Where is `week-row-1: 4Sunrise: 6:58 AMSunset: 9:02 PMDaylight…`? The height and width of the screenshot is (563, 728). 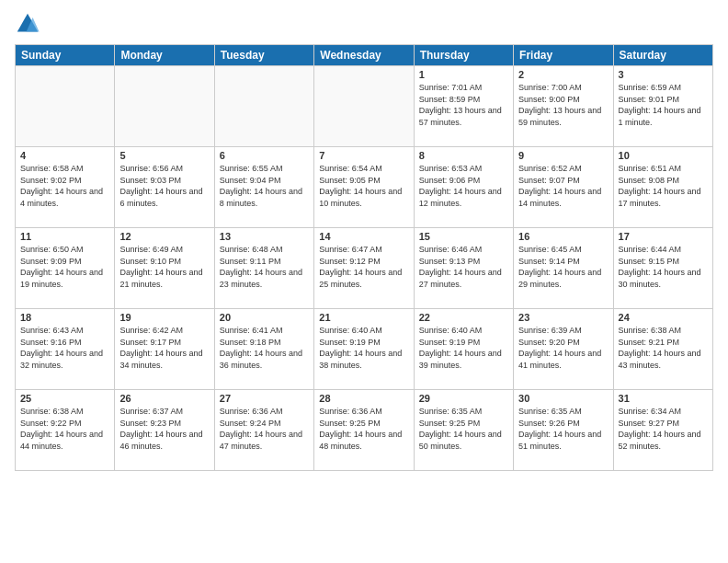
week-row-1: 4Sunrise: 6:58 AMSunset: 9:02 PMDaylight… is located at coordinates (364, 188).